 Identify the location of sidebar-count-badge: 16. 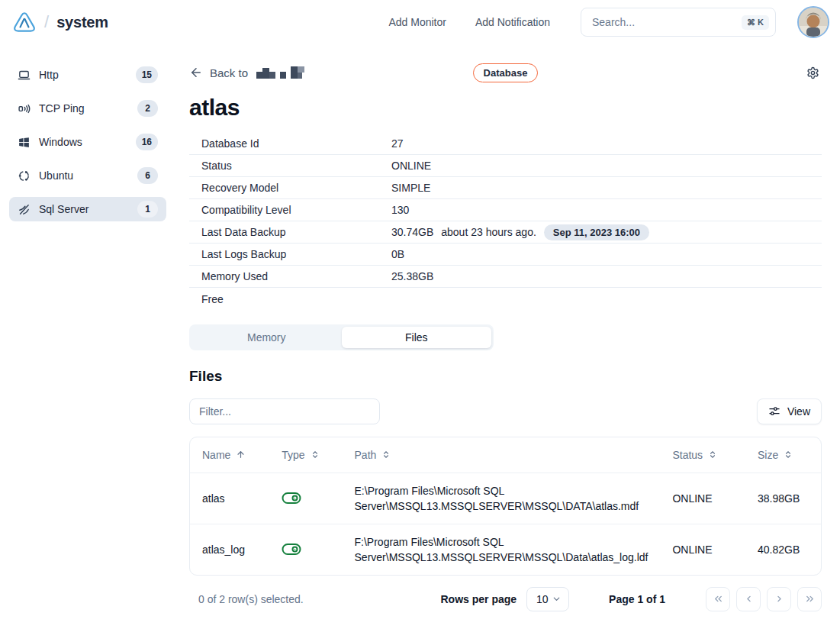
(146, 142).